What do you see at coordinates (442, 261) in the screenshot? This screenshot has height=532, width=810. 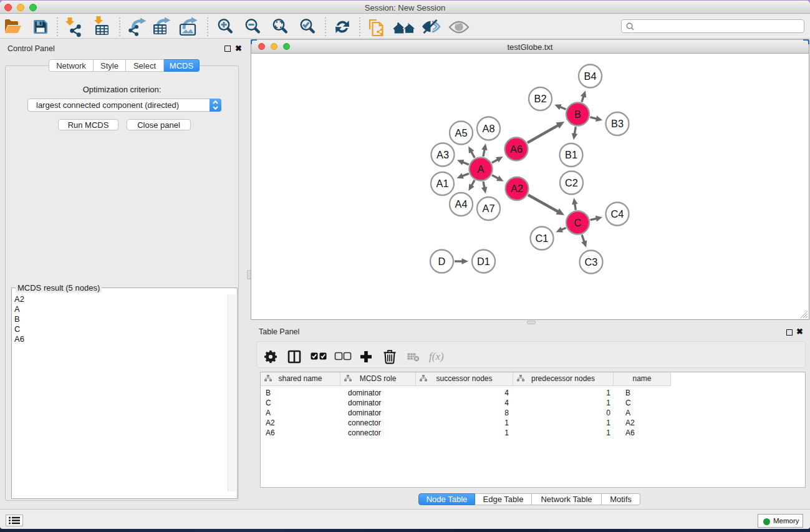 I see `svg-text: D` at bounding box center [442, 261].